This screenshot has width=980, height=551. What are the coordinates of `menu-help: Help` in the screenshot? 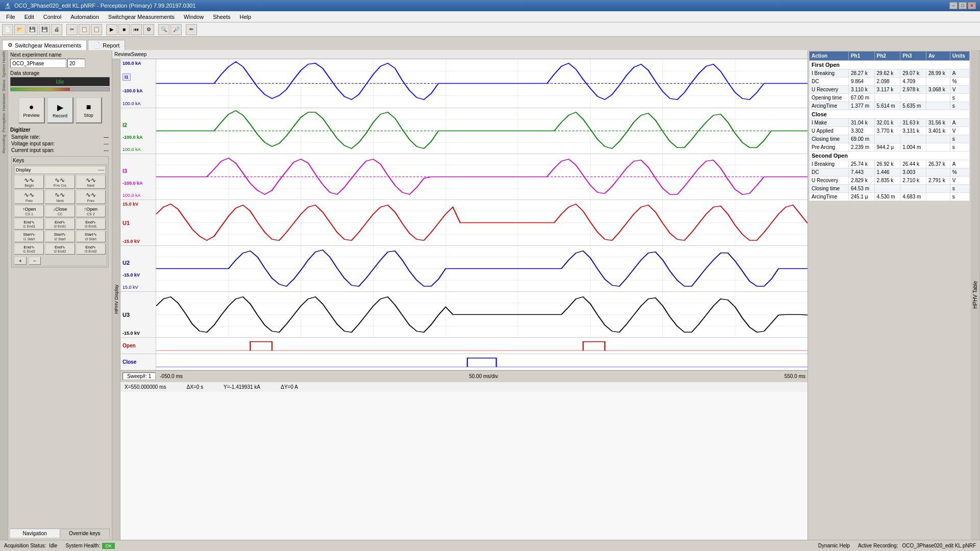 It's located at (245, 17).